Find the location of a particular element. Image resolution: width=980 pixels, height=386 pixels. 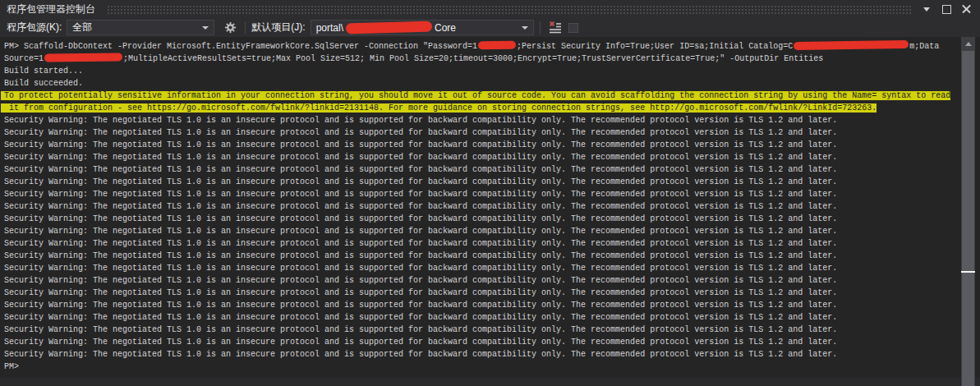

close-icon is located at coordinates (966, 10).